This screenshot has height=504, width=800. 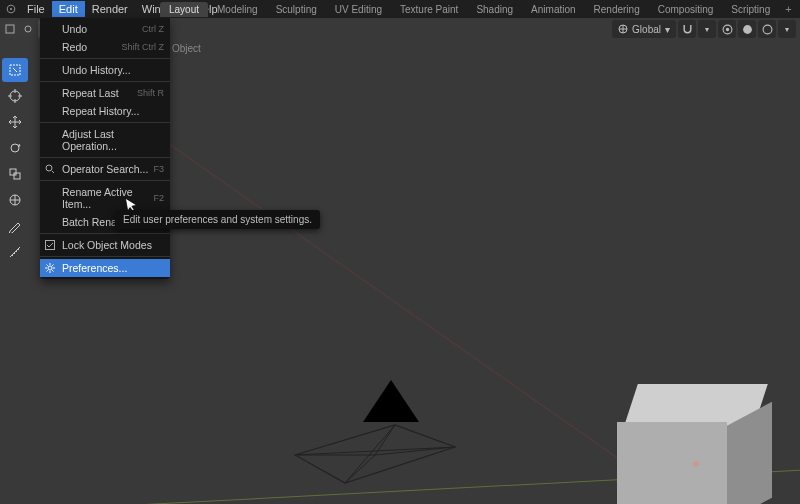 What do you see at coordinates (688, 30) in the screenshot?
I see `magnet-icon` at bounding box center [688, 30].